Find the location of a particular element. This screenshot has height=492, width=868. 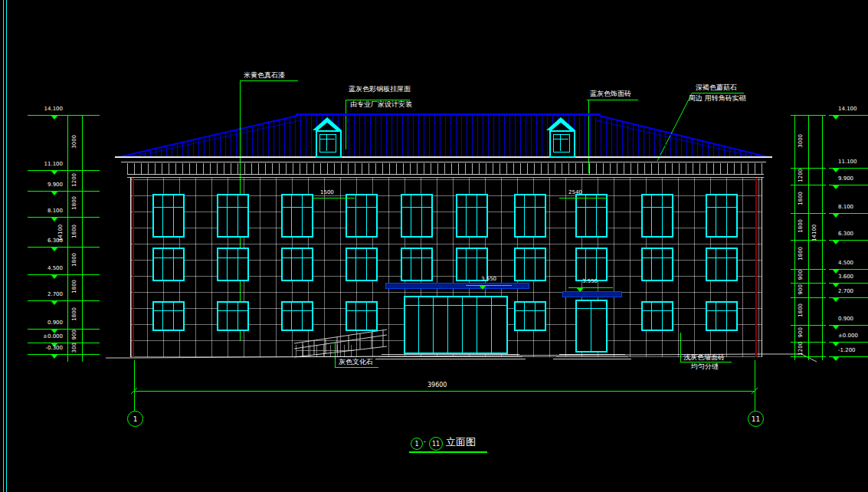

canopy-level-value: 3.550 is located at coordinates (590, 282).